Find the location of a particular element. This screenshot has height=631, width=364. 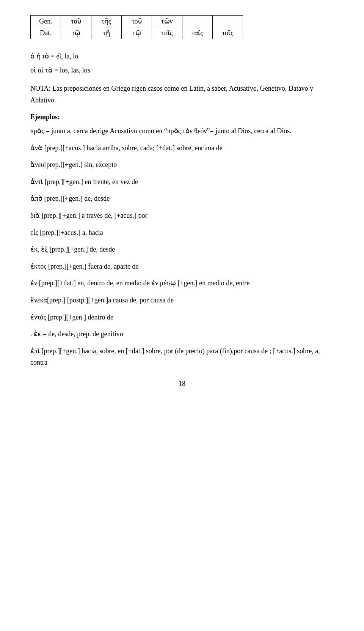

gen-empty1 is located at coordinates (198, 21).